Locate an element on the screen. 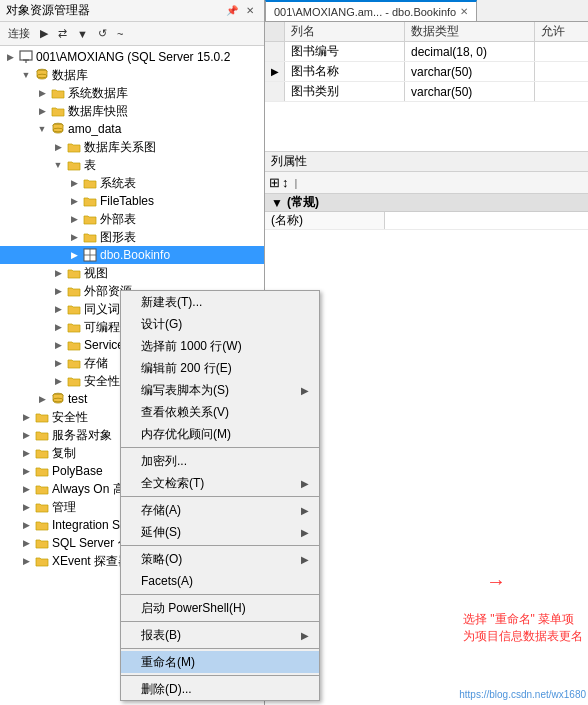 This screenshot has width=588, height=705. context-menu-item-label: Facets(A) is located at coordinates (167, 581).